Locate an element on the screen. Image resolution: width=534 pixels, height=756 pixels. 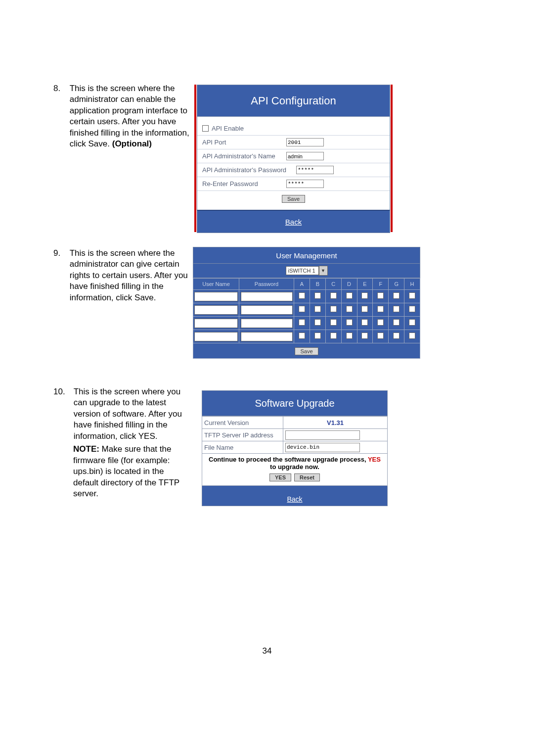
instruction-10: 10. This is the screen where you can upg… is located at coordinates (124, 443).